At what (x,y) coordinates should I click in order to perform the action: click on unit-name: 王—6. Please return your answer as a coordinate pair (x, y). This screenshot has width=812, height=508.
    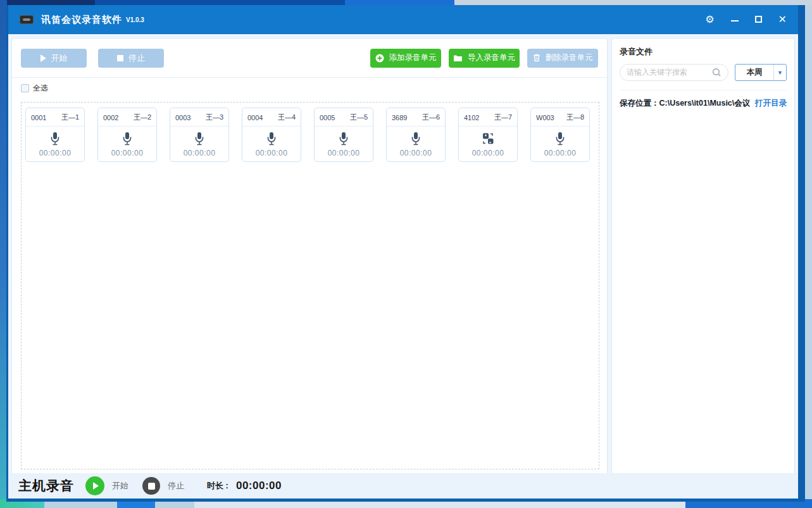
    Looking at the image, I should click on (431, 118).